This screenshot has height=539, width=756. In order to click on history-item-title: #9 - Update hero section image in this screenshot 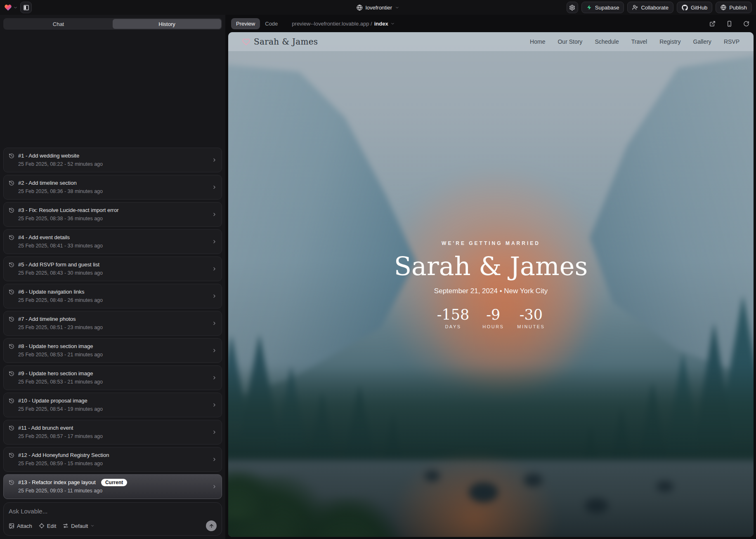, I will do `click(55, 374)`.